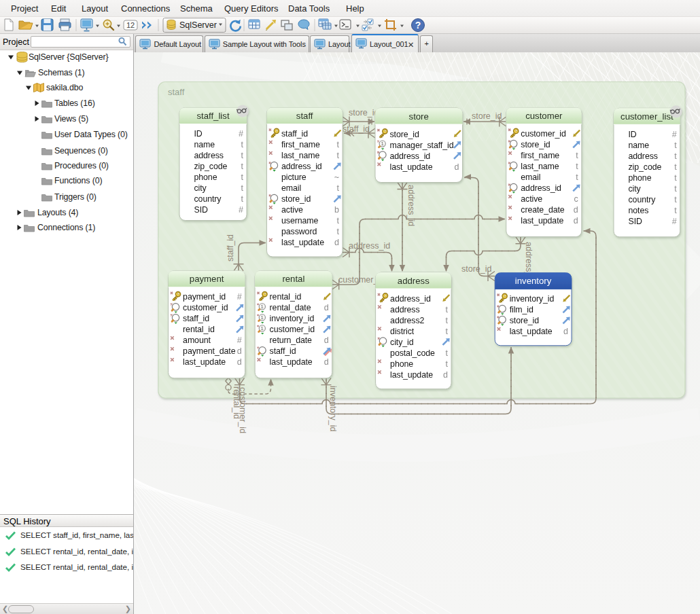 The height and width of the screenshot is (614, 700). Describe the element at coordinates (359, 280) in the screenshot. I see `svg-text: customer_` at that location.